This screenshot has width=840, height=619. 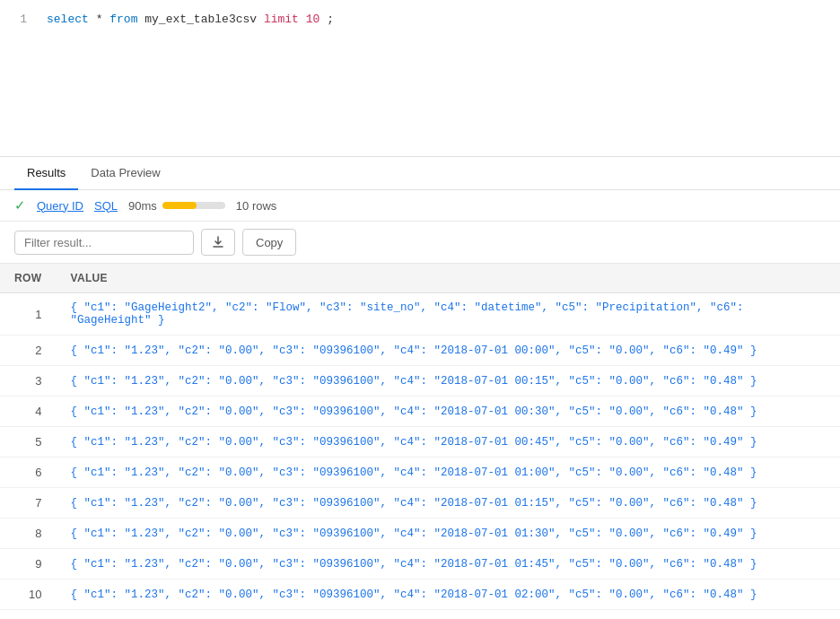 I want to click on table-header-row: Row VALUE, so click(x=420, y=278).